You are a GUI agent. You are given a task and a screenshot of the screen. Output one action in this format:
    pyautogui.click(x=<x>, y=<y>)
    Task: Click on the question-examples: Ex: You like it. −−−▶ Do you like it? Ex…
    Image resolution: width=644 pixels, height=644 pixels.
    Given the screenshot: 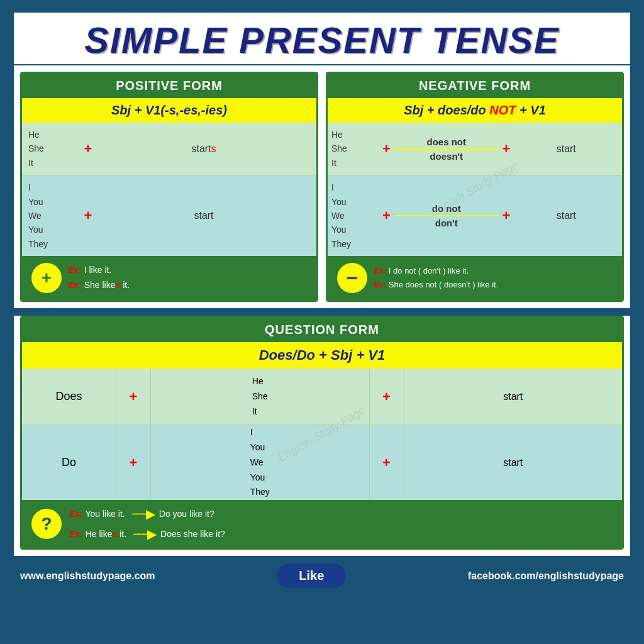 What is the action you would take?
    pyautogui.click(x=341, y=524)
    